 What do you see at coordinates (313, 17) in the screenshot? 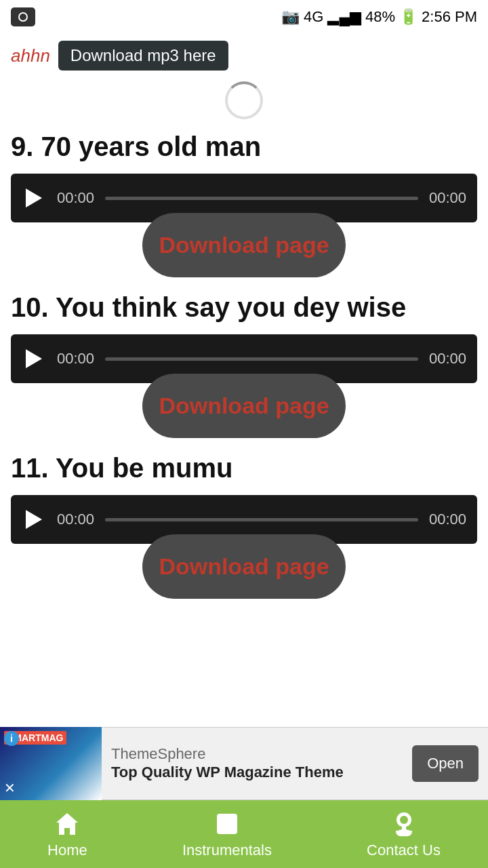
I see `signal-4g: 4G` at bounding box center [313, 17].